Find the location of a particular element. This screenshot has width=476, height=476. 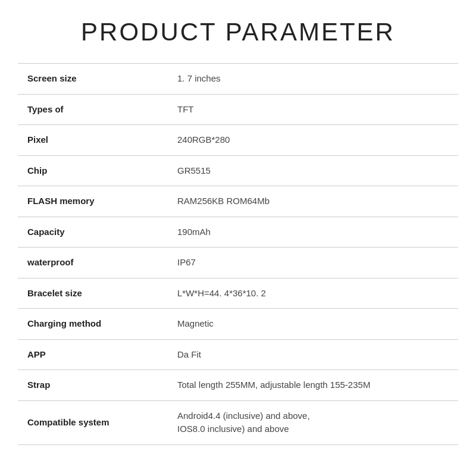

table-row: APPDa Fit is located at coordinates (238, 355).